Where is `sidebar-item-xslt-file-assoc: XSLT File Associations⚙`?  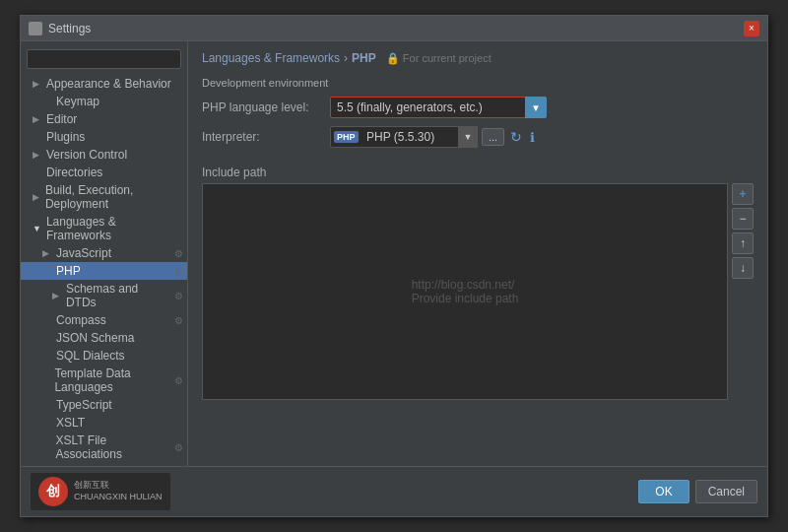 sidebar-item-xslt-file-assoc: XSLT File Associations⚙ is located at coordinates (104, 447).